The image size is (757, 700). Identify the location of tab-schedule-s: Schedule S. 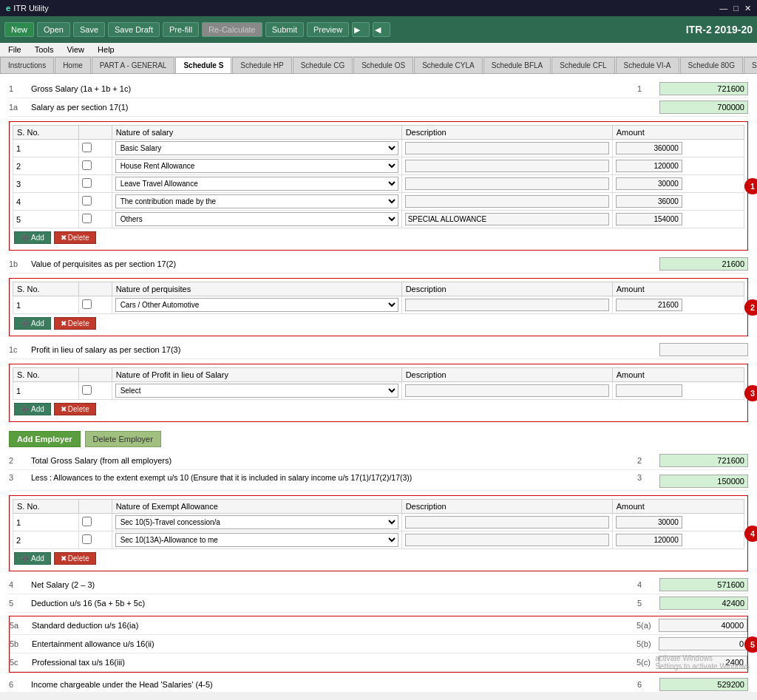
(203, 65).